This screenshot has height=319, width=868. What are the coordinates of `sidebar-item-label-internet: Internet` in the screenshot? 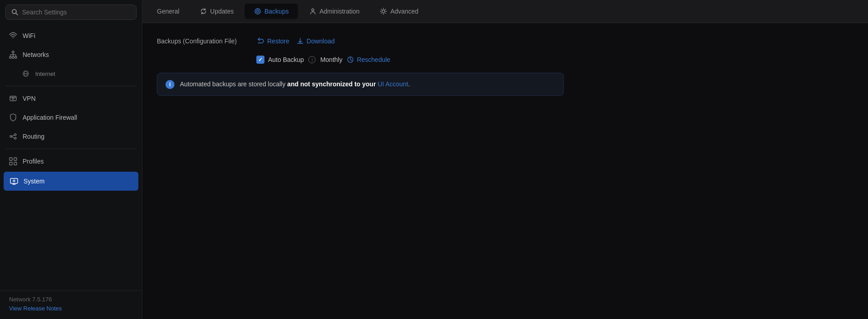 It's located at (45, 74).